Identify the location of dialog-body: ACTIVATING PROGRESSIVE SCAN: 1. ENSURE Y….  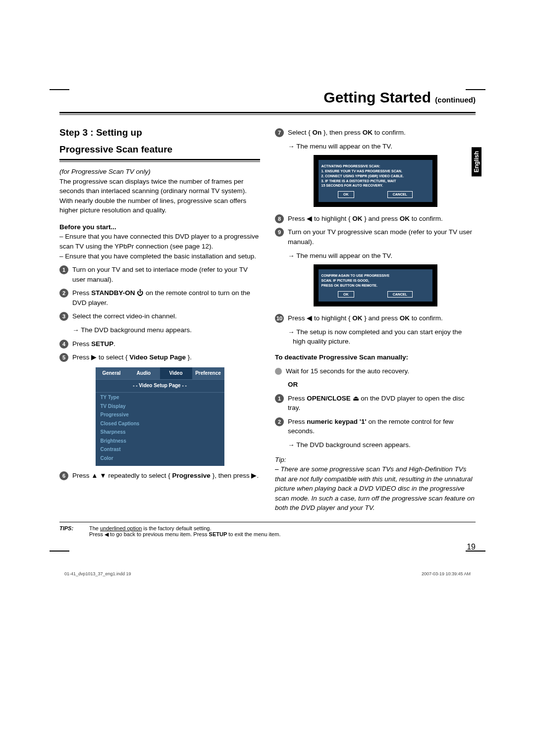
(375, 181).